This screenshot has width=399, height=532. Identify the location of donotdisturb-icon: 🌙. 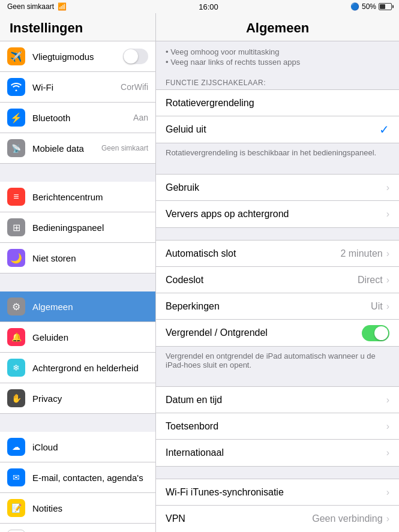
(16, 258).